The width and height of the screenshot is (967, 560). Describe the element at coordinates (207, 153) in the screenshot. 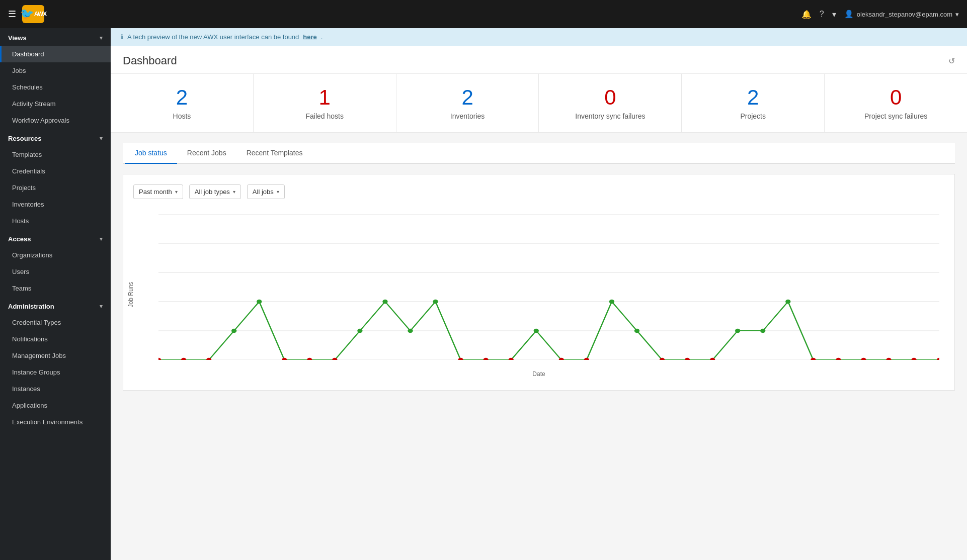

I see `tab-recent-jobs: Recent Jobs` at that location.